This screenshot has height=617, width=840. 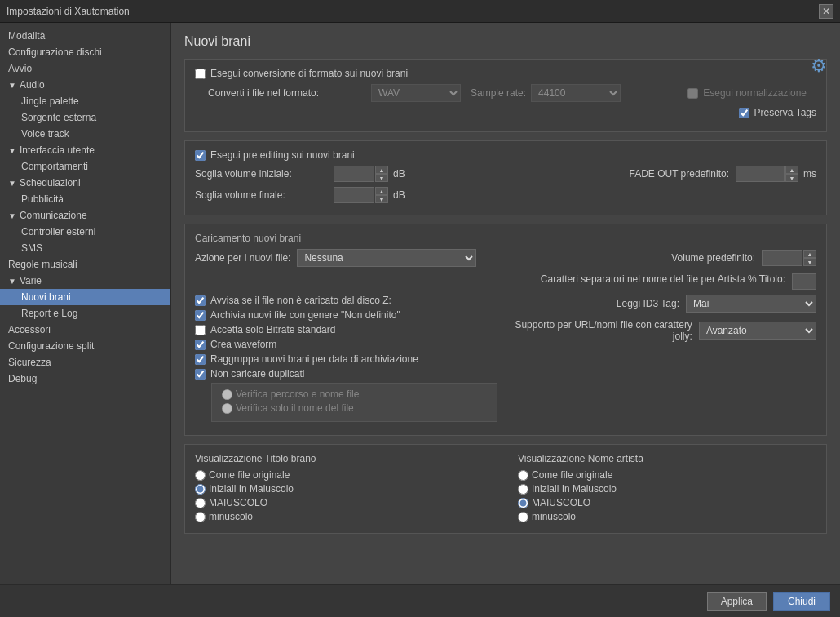 What do you see at coordinates (554, 517) in the screenshot?
I see `viz-artista-minuscolo-label: minuscolo` at bounding box center [554, 517].